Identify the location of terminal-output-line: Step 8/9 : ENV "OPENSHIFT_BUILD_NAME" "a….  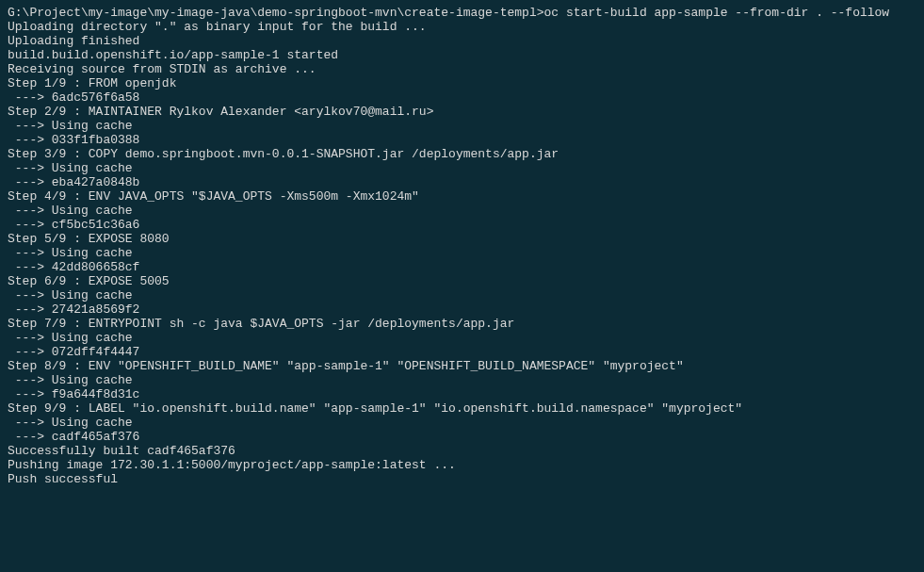
(462, 366).